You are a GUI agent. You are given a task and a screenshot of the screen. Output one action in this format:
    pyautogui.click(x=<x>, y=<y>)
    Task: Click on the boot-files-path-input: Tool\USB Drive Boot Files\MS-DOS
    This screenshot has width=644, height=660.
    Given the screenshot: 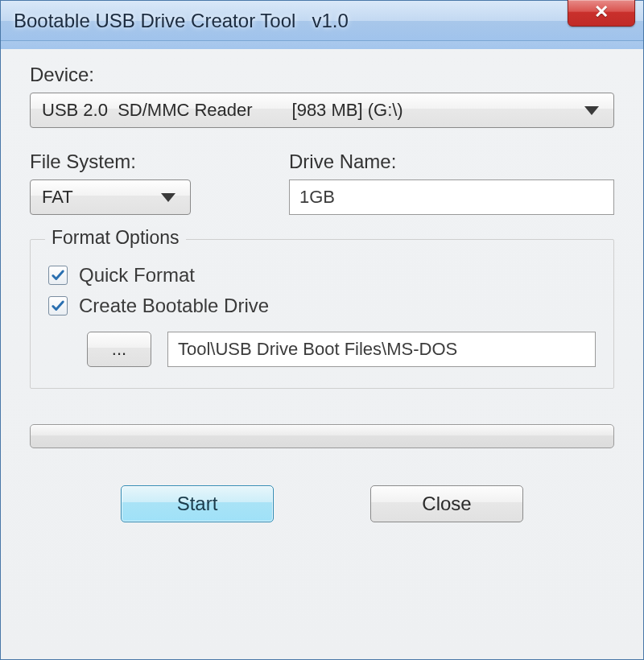 What is the action you would take?
    pyautogui.click(x=382, y=349)
    